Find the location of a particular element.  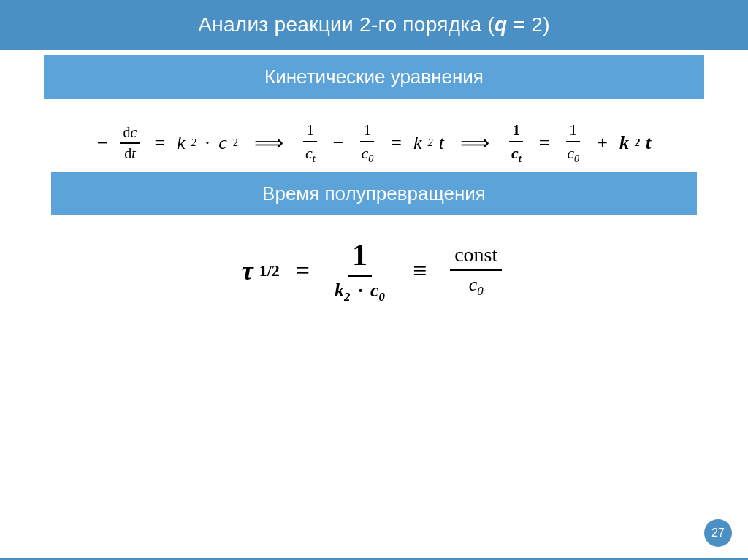

c0-den: c is located at coordinates (375, 291).